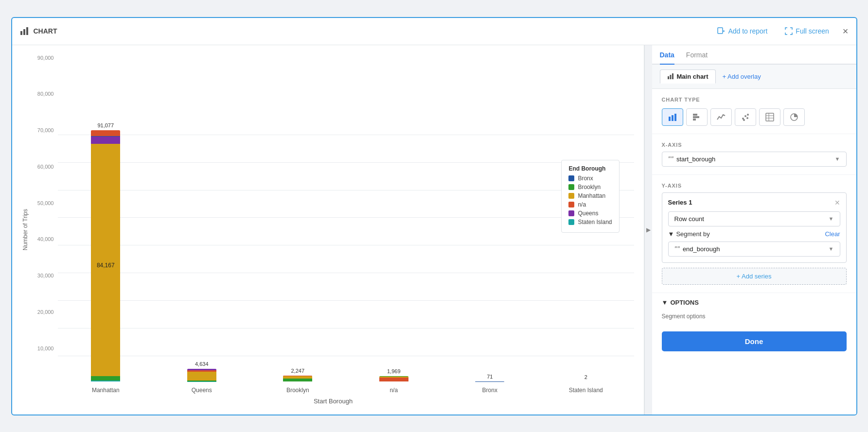  I want to click on bar-total-label: 71, so click(490, 377).